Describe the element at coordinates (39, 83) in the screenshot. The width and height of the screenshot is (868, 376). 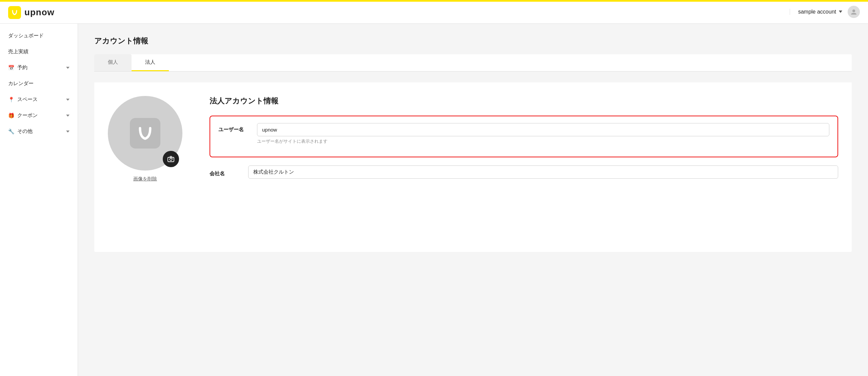
I see `sidebar-item-calendar: カレンダー` at that location.